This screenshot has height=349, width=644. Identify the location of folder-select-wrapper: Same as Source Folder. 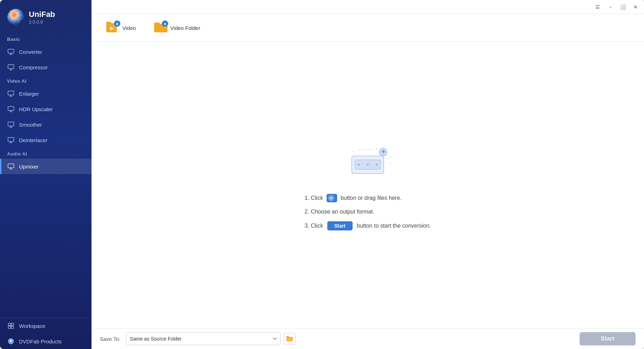
(350, 339).